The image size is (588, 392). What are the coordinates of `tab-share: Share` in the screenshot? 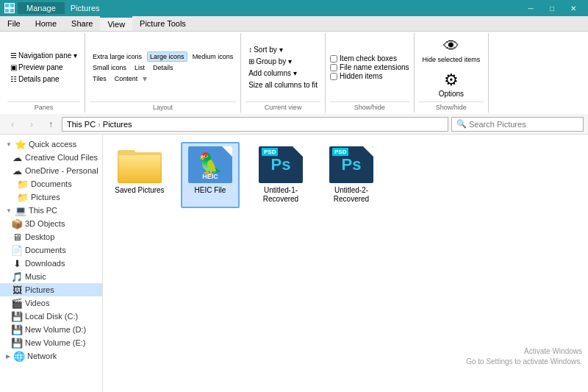 It's located at (82, 24).